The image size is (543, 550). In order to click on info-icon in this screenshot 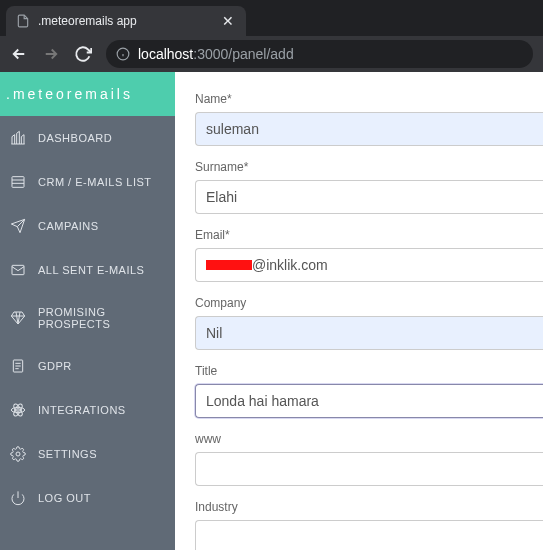, I will do `click(123, 54)`.